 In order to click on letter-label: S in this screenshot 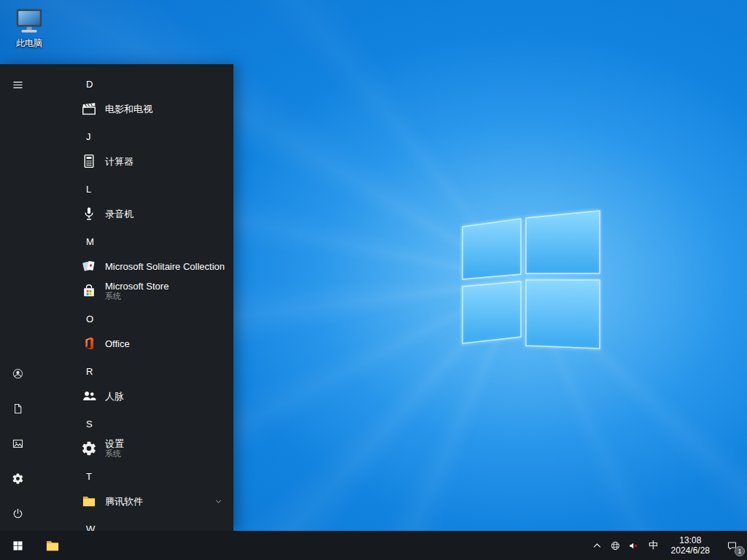, I will do `click(89, 424)`.